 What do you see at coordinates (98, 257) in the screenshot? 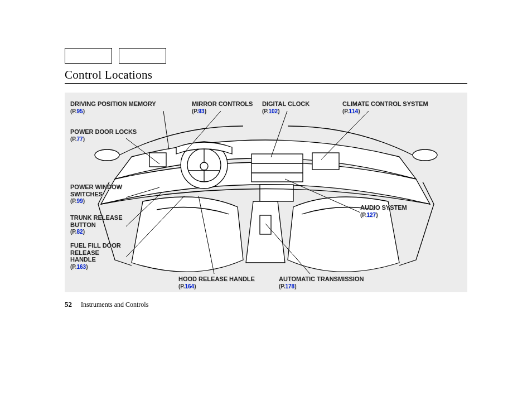
I see `label-fuel-fill-door-release-handle: FUEL FILL DOOR RELEASE HANDLE (P.163)` at bounding box center [98, 257].